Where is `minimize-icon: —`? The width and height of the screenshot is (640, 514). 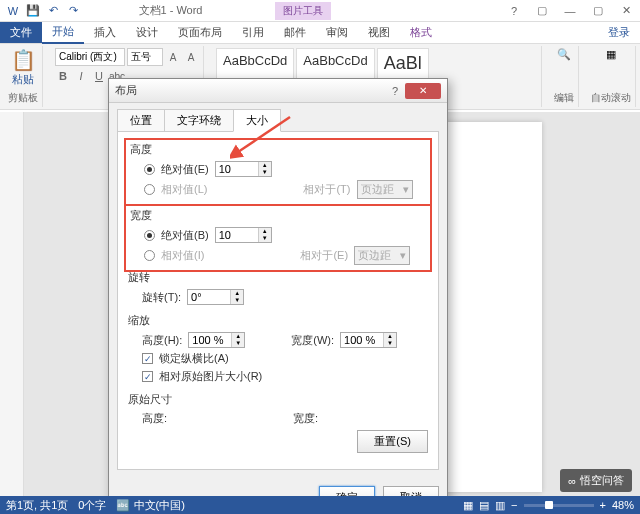 minimize-icon: — is located at coordinates (570, 11).